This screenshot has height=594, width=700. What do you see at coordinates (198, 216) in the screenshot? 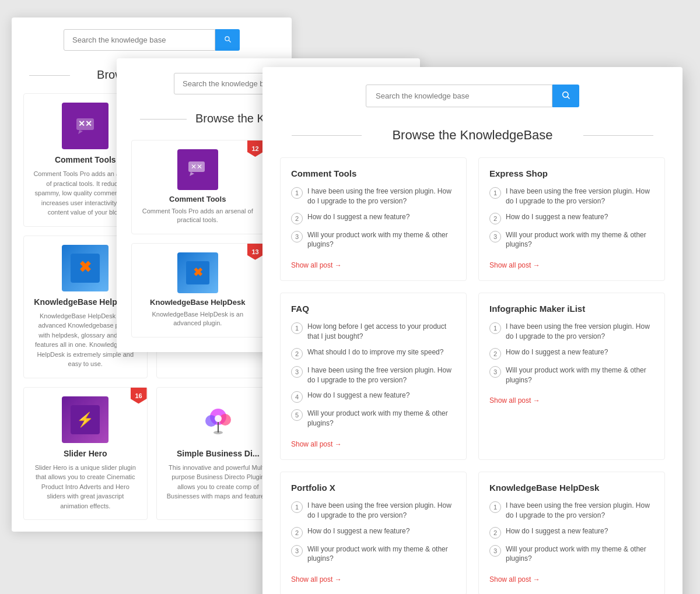
I see `mid-card-desc-comment-tools: Comment Tools Pro adds an arsenal of pra…` at bounding box center [198, 216].